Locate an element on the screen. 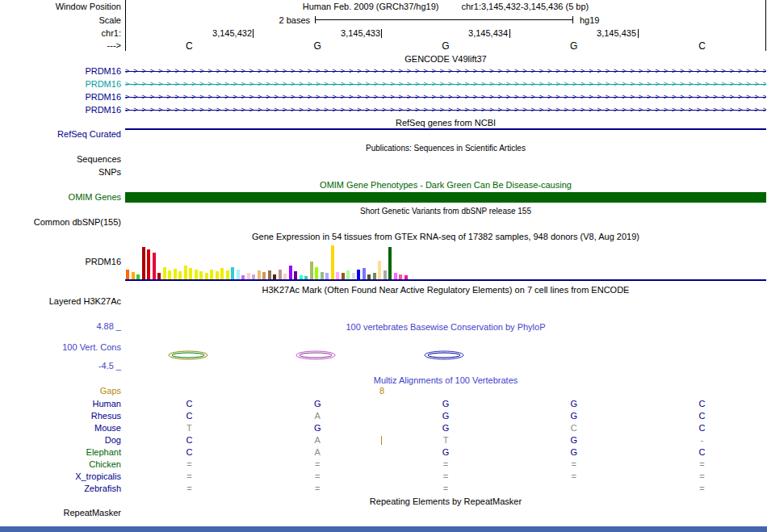  species-label: Rhesus is located at coordinates (61, 417).